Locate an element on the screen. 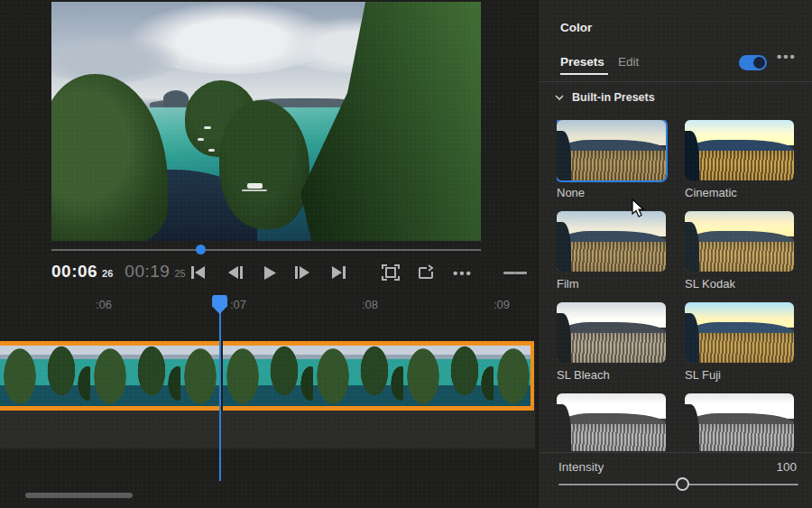 Image resolution: width=812 pixels, height=508 pixels. intensity-slider-knob is located at coordinates (682, 484).